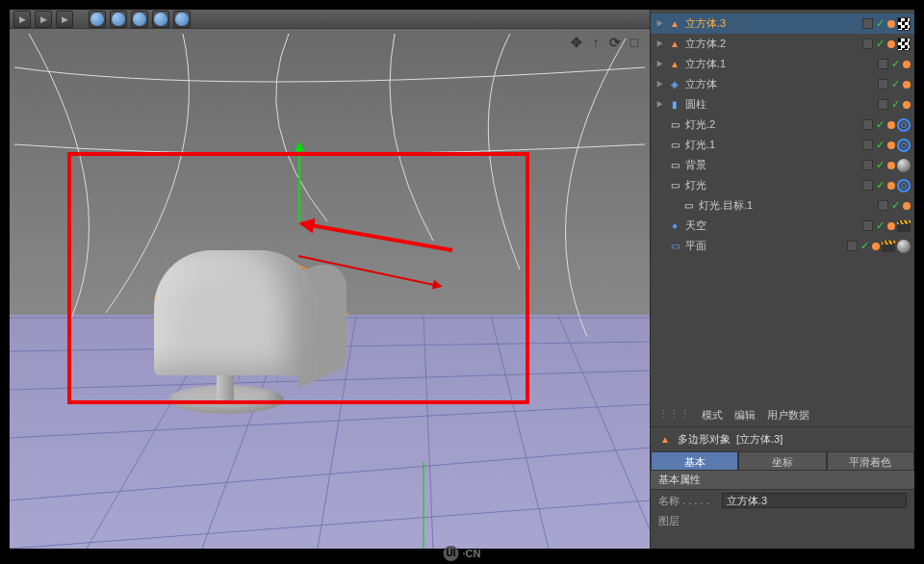  I want to click on orbit-icon: ⟳, so click(615, 42).